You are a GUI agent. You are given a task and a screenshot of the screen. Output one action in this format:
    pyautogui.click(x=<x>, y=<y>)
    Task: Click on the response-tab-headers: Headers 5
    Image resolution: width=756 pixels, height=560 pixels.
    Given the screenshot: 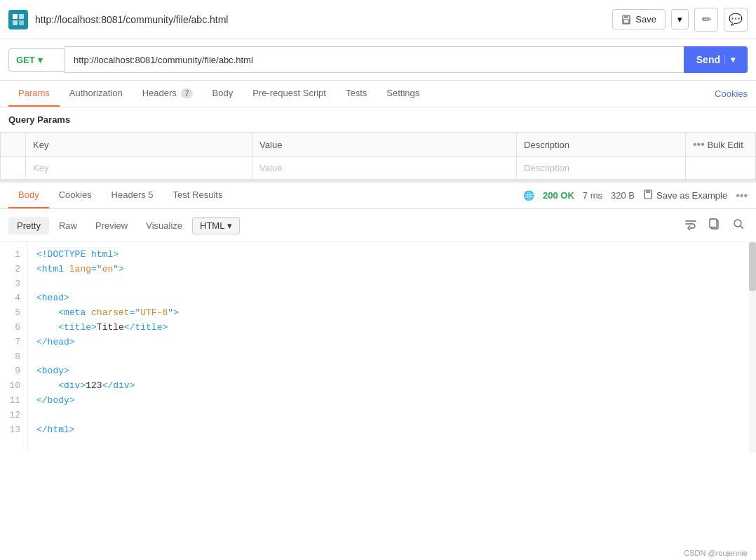 What is the action you would take?
    pyautogui.click(x=133, y=195)
    